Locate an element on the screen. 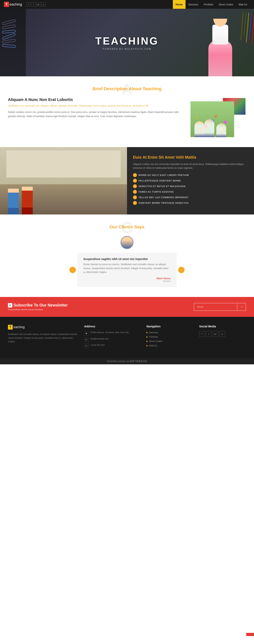 The image size is (254, 644). footer-about-col: T eaching Vestibulum sed convallis massa… is located at coordinates (43, 338).